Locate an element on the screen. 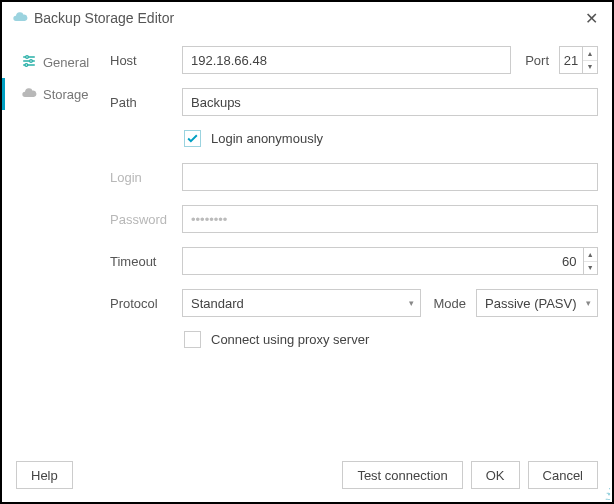 This screenshot has height=504, width=614. timeout-spinner: ▲ ▼ is located at coordinates (390, 261).